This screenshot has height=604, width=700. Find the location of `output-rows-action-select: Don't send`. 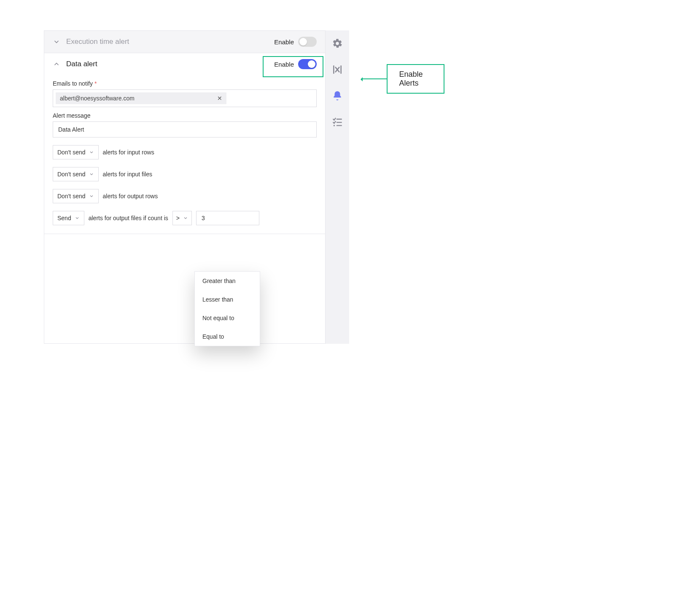

output-rows-action-select: Don't send is located at coordinates (76, 196).